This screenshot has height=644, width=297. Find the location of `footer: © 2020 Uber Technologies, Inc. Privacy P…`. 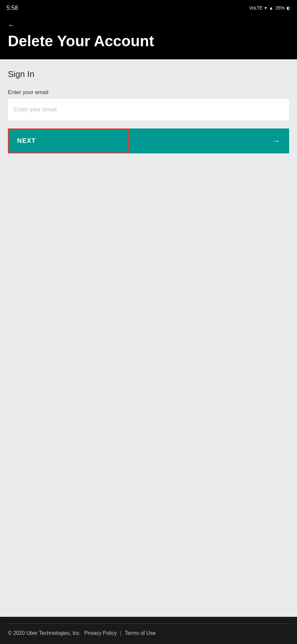

footer: © 2020 Uber Technologies, Inc. Privacy P… is located at coordinates (149, 631).